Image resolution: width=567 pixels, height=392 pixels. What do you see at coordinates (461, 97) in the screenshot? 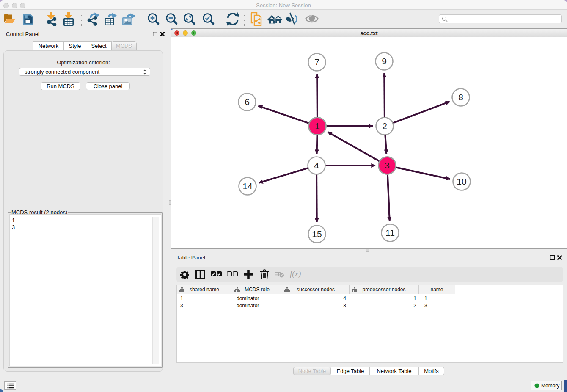
I see `svg-text: 8` at bounding box center [461, 97].